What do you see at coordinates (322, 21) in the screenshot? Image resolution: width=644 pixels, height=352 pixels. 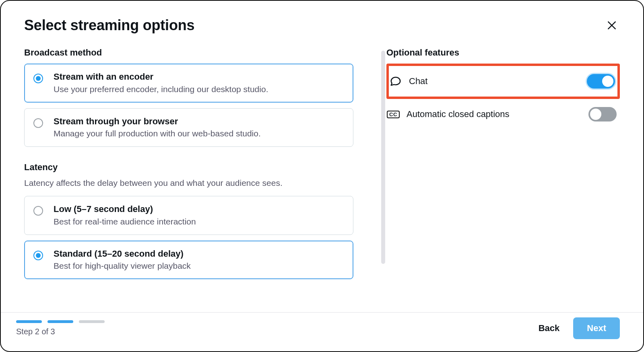 I see `modal-header: Select streaming options` at bounding box center [322, 21].